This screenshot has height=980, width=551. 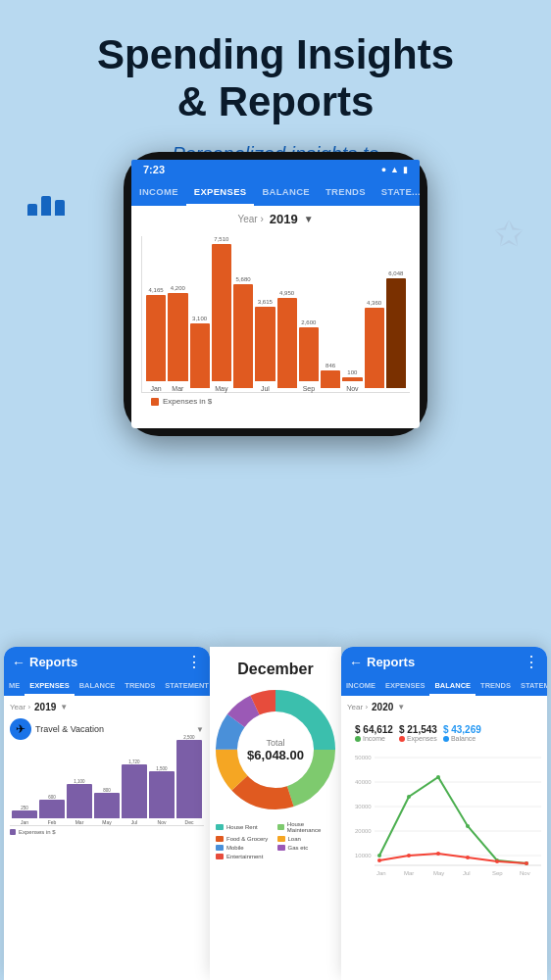 I want to click on card-right-year-arrow: ▼, so click(x=401, y=708).